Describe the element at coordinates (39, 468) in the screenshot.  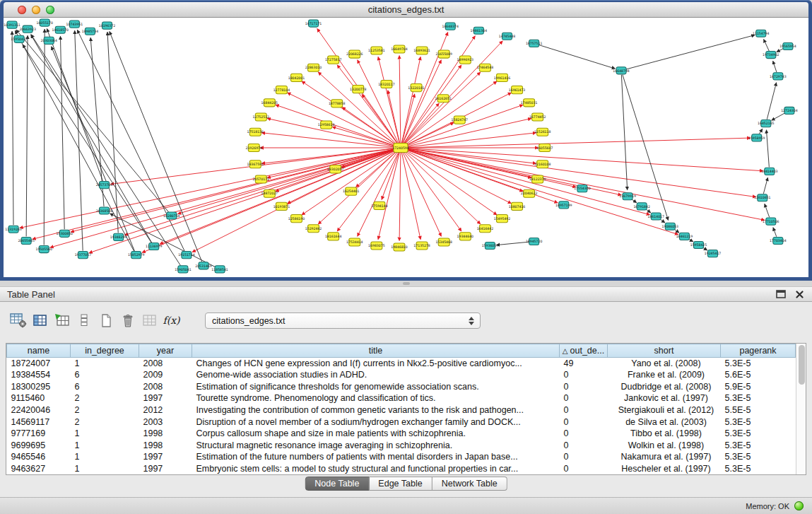
I see `table-cell: 9463627` at that location.